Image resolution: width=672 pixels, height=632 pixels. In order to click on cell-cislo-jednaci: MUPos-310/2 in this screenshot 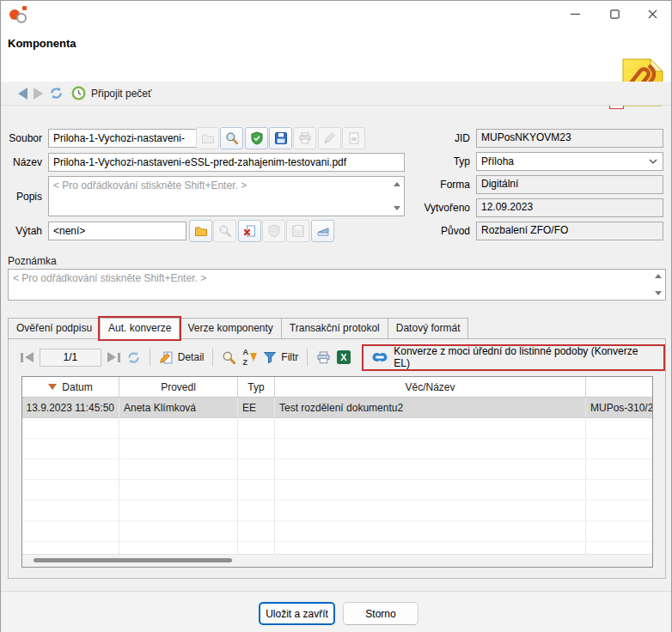, I will do `click(619, 408)`.